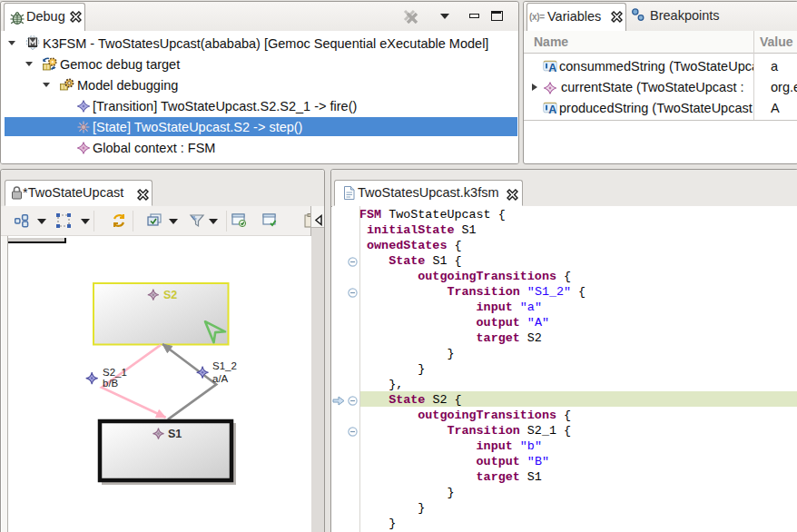  What do you see at coordinates (174, 434) in the screenshot?
I see `svg-text: S1` at bounding box center [174, 434].